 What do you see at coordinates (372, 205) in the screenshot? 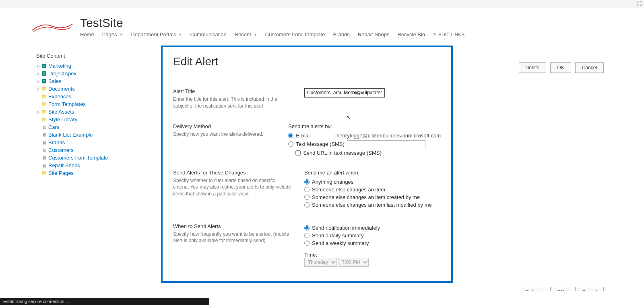
I see `change-opt-3: Someone else changes an item last modifi…` at bounding box center [372, 205].